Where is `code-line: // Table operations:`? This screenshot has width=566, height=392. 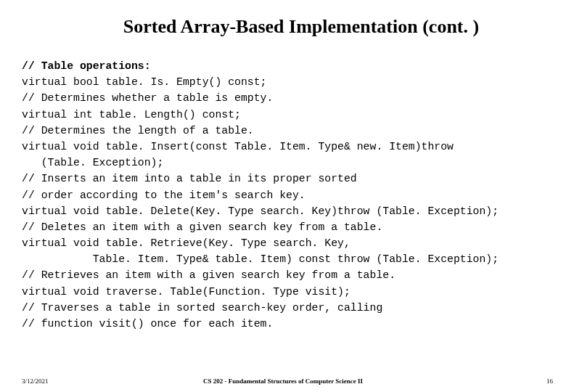
code-line: // Table operations: is located at coordinates (86, 66).